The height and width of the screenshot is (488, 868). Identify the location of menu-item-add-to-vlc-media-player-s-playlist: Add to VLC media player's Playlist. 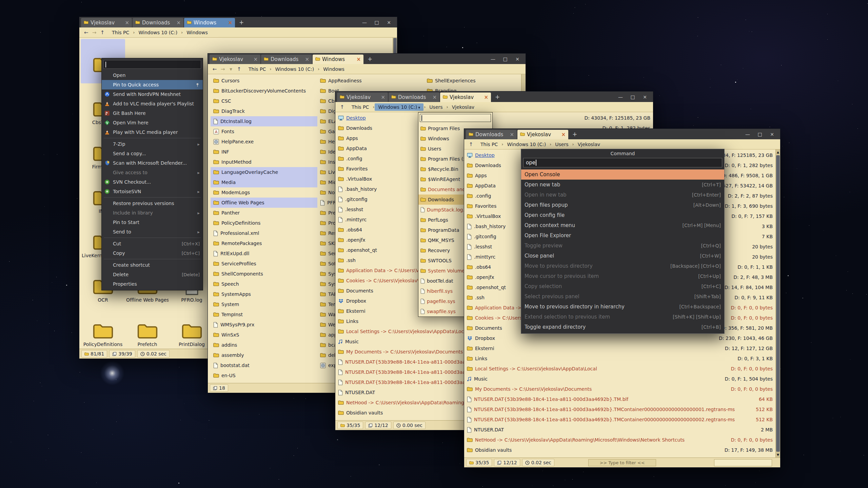
(152, 104).